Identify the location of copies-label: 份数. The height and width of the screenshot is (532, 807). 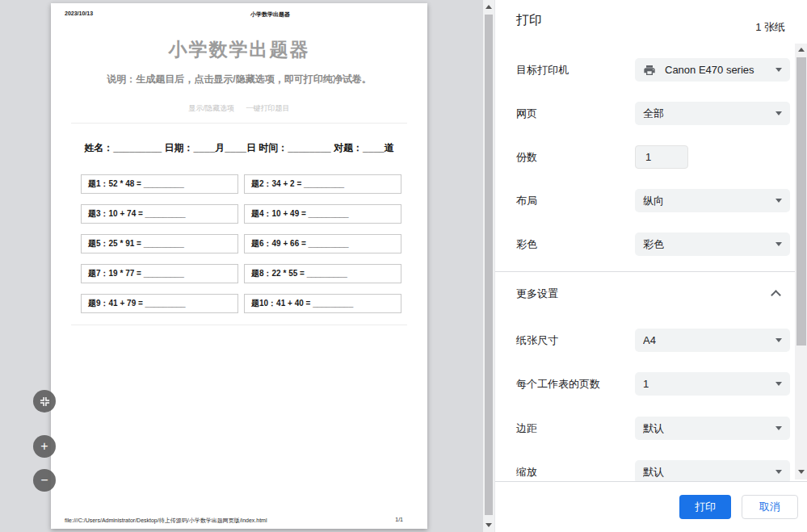
(527, 157).